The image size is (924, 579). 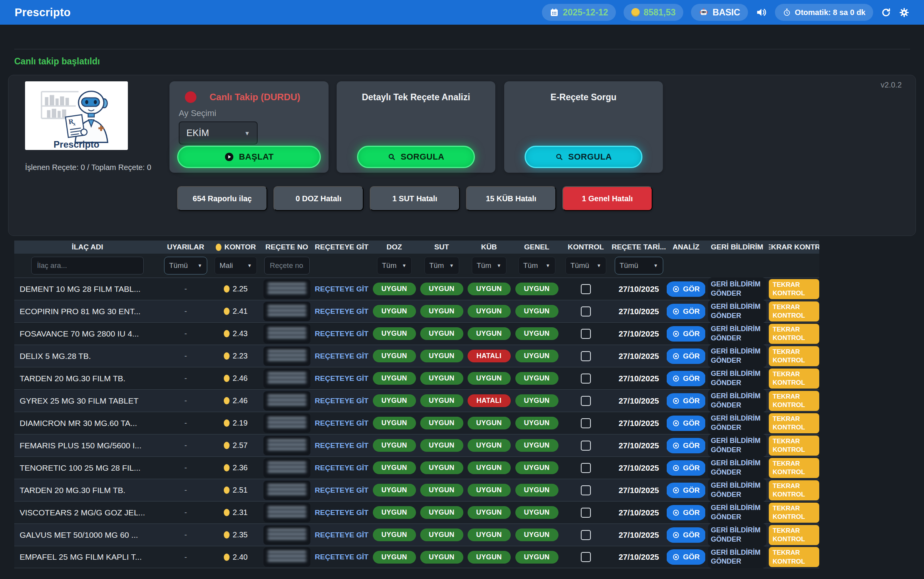 What do you see at coordinates (904, 12) in the screenshot?
I see `gear-icon` at bounding box center [904, 12].